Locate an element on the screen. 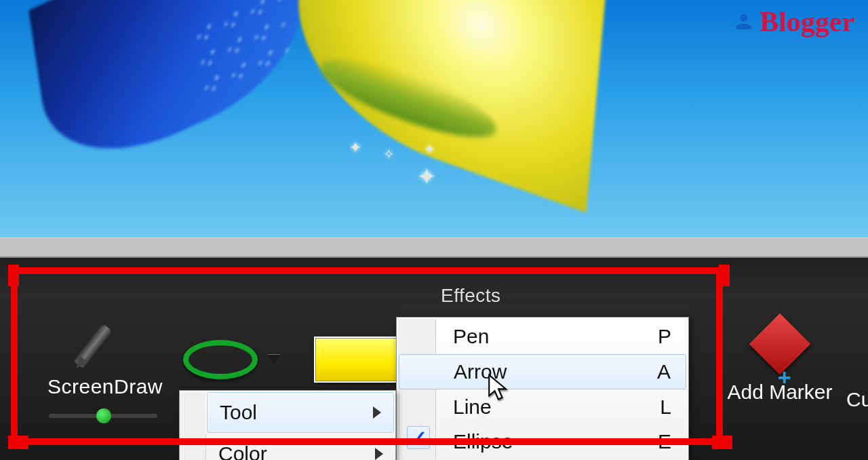 This screenshot has height=460, width=868. color-swatch-button is located at coordinates (356, 360).